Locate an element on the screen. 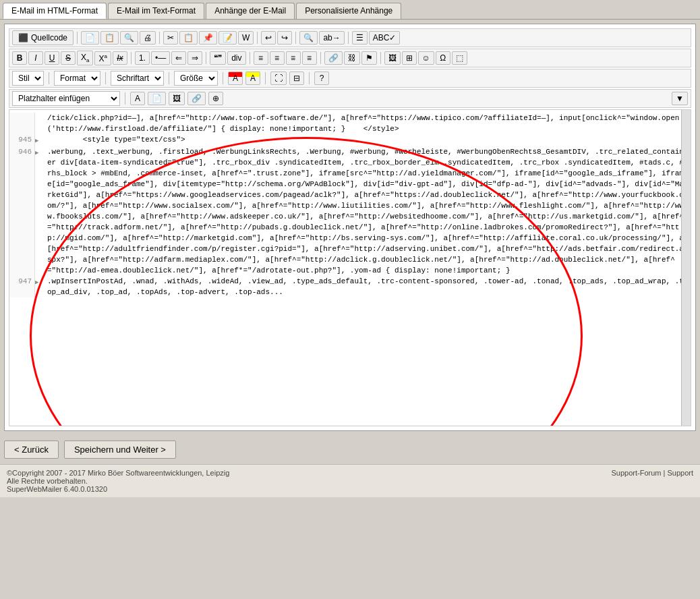 This screenshot has width=700, height=599. indent-btn: ⇒ is located at coordinates (195, 58).